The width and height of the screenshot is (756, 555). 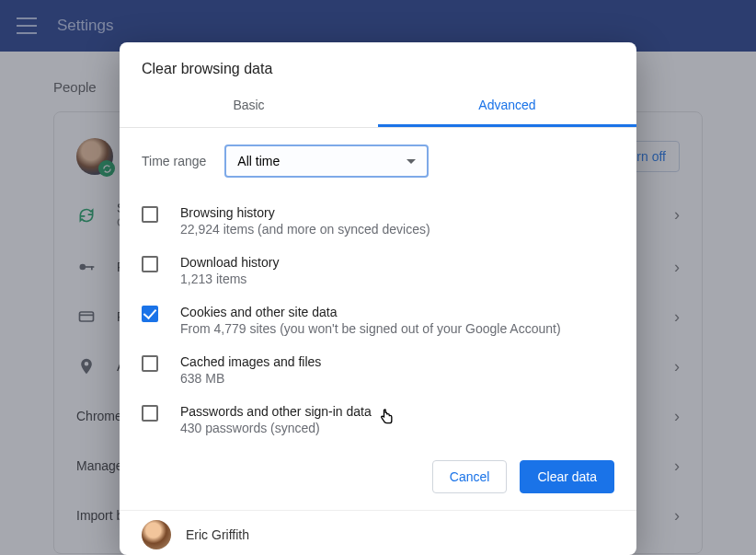 What do you see at coordinates (174, 161) in the screenshot?
I see `time-range-label: Time range` at bounding box center [174, 161].